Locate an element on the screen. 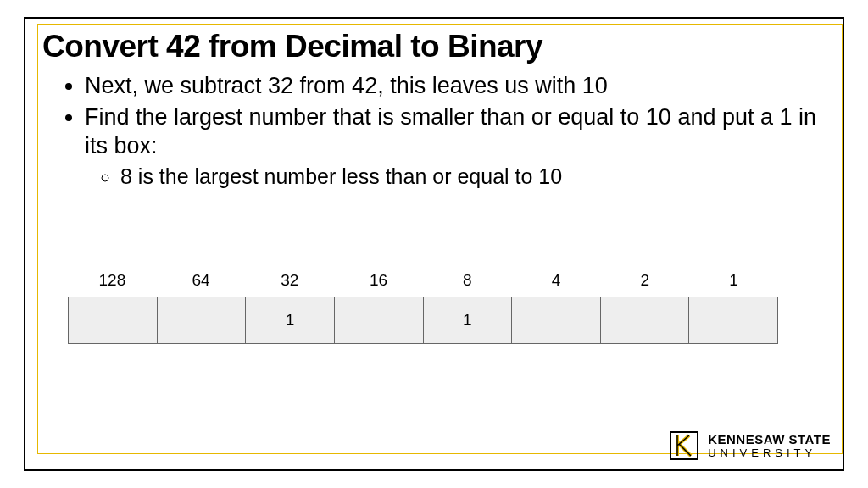 This screenshot has width=868, height=488. table-header-row: 128 64 32 16 8 4 2 1 is located at coordinates (423, 280).